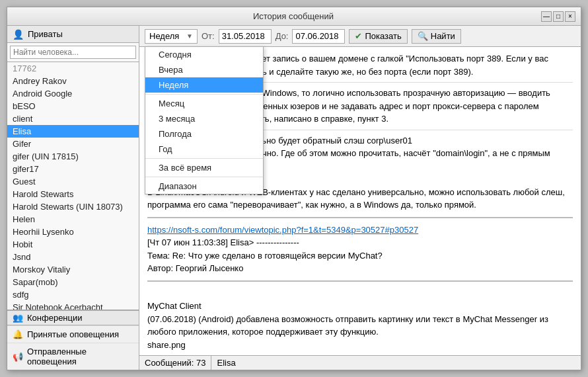 The width and height of the screenshot is (588, 377). I want to click on bell-icon: 🔔, so click(18, 335).